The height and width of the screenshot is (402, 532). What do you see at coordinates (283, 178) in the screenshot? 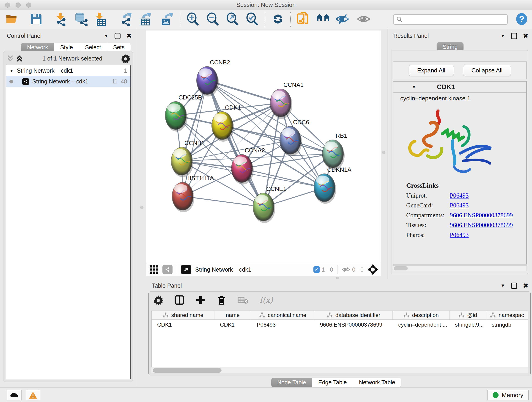
I see `edge-CCNA2-CDKN1A` at bounding box center [283, 178].